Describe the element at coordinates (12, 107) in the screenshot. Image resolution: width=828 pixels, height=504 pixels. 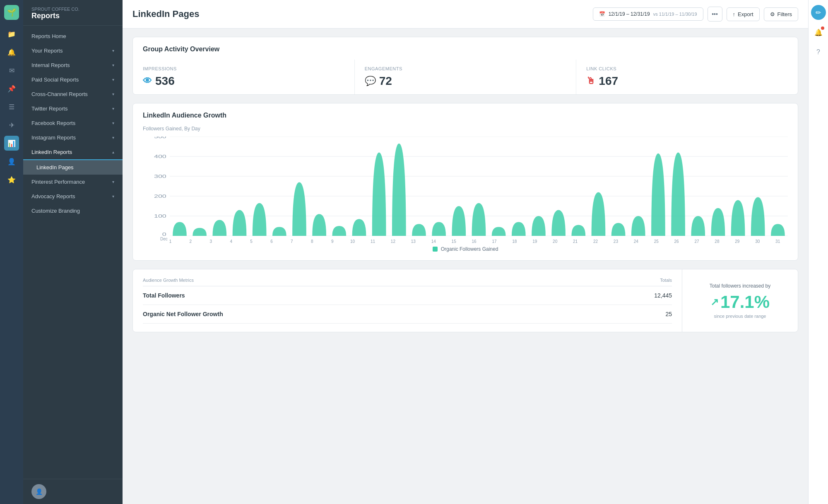
I see `nav-icon-list: ☰` at that location.